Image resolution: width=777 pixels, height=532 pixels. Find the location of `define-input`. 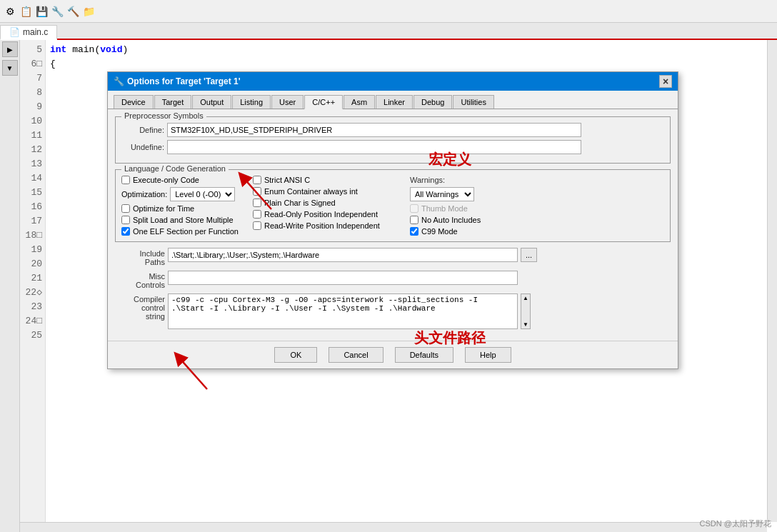

define-input is located at coordinates (374, 130).